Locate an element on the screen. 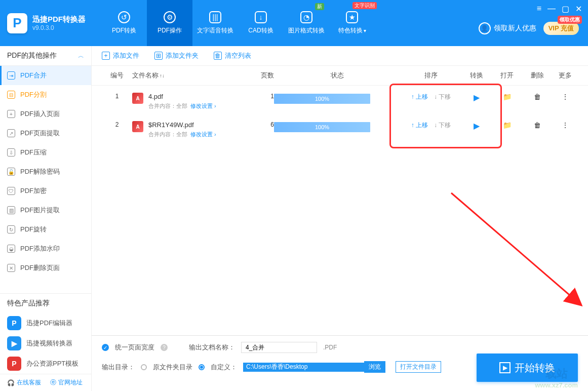 The image size is (588, 391). sort-cell: ↑ 上移 ↓ 下移 is located at coordinates (431, 97).